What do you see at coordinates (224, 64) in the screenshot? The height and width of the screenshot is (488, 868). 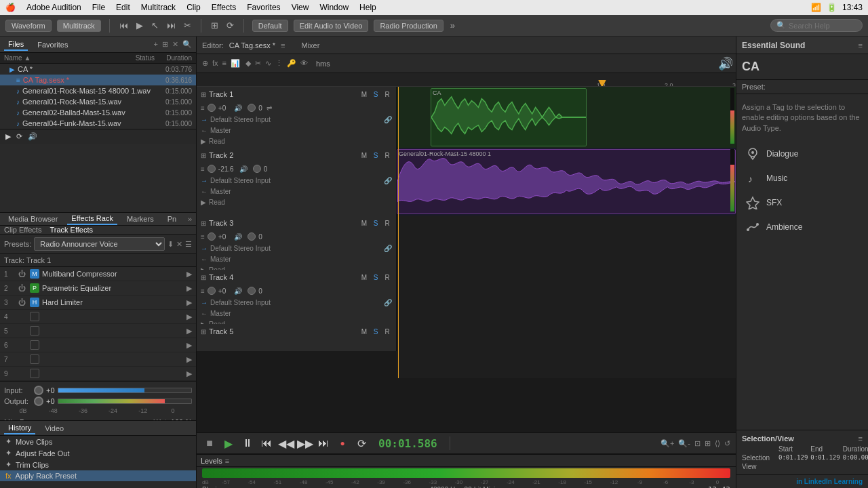 I see `tl-bars-icon: ≡` at bounding box center [224, 64].